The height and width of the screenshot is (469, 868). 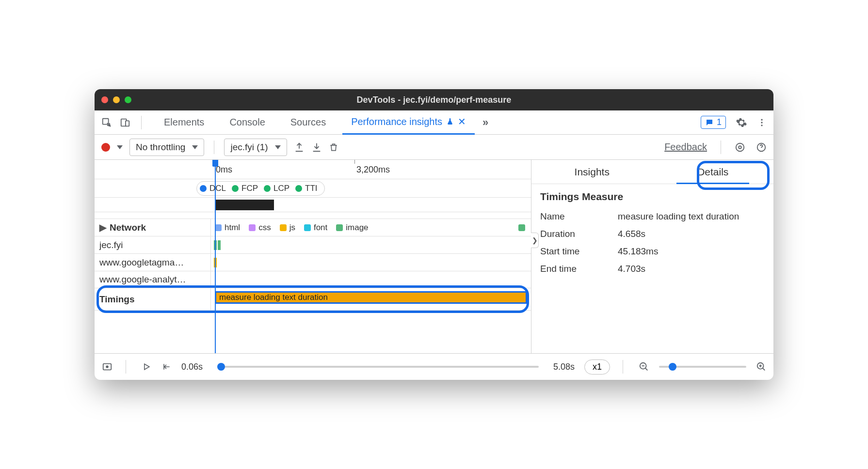 What do you see at coordinates (215, 257) in the screenshot?
I see `playhead` at bounding box center [215, 257].